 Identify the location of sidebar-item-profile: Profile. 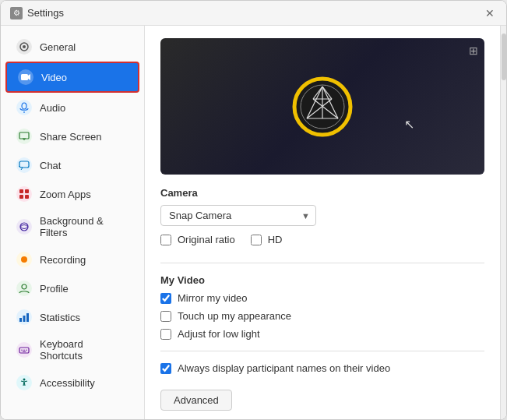
(72, 288).